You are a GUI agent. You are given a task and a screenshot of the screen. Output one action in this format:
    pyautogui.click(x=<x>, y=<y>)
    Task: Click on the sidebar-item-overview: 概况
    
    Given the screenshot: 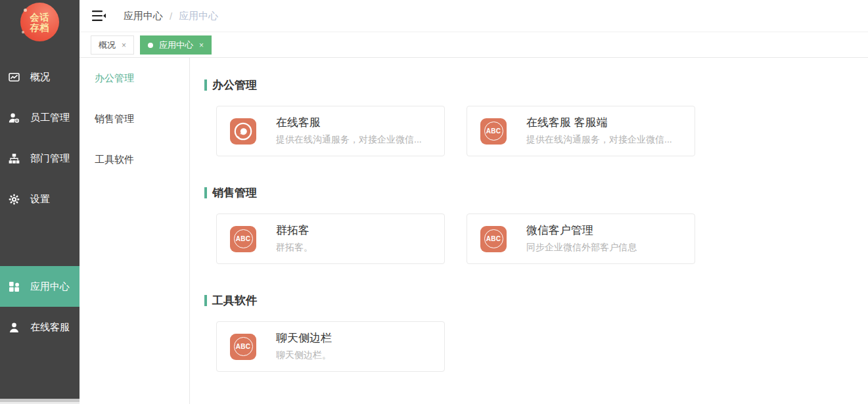 What is the action you would take?
    pyautogui.click(x=39, y=77)
    